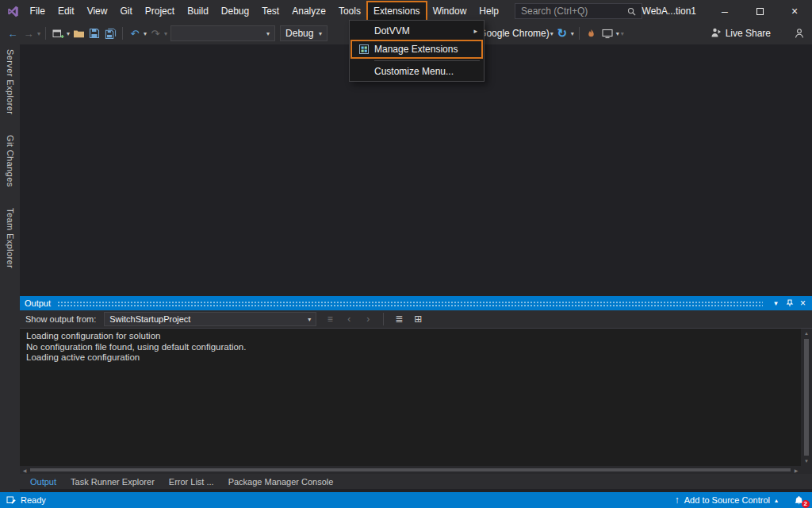 This screenshot has width=812, height=508. Describe the element at coordinates (573, 33) in the screenshot. I see `browser-link-caret-icon: ▾` at that location.